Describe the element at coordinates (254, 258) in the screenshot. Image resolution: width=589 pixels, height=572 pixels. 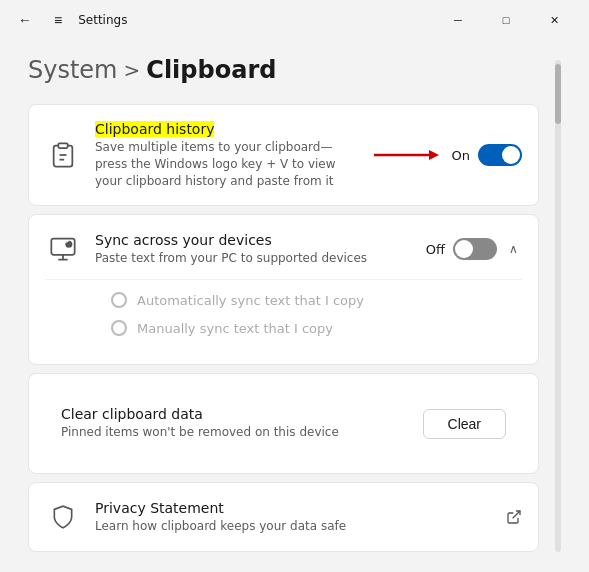
I see `sync-devices-desc: Paste text from your PC to supported dev…` at that location.